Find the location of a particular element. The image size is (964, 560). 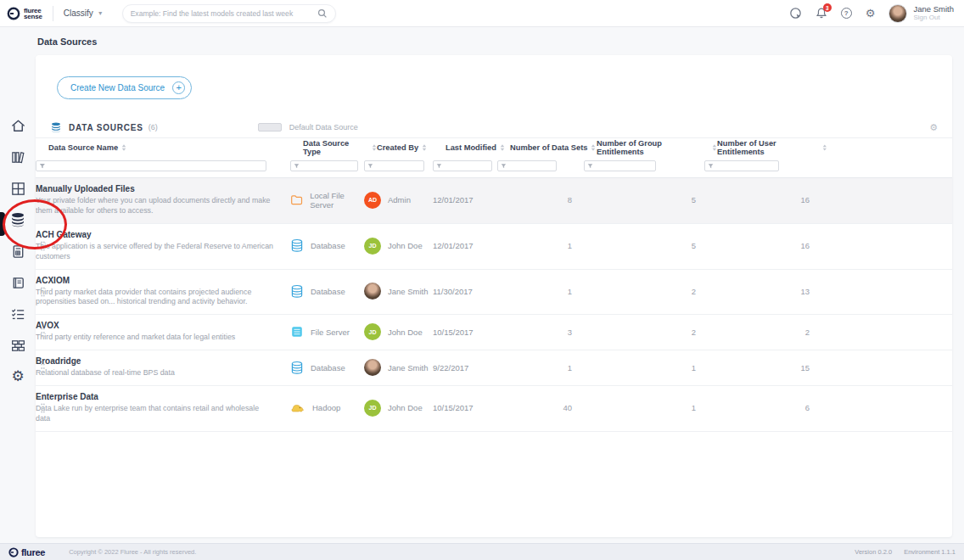

copyright-text: Copyright © 2022 Fluree - All rights res… is located at coordinates (132, 552).